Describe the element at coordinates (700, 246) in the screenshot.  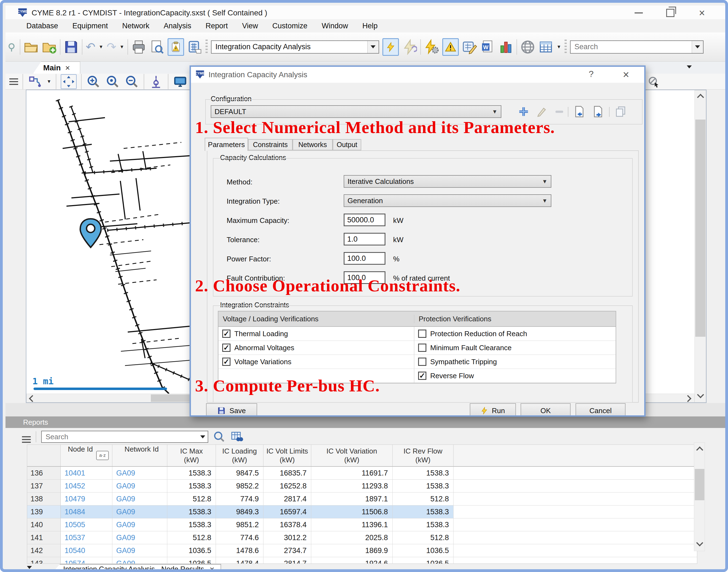
I see `map-vscrollbar` at that location.